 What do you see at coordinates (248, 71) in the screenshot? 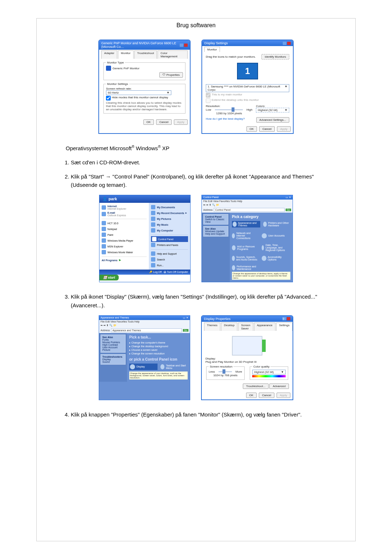
I see `monitor-1-icon: 1` at bounding box center [248, 71].